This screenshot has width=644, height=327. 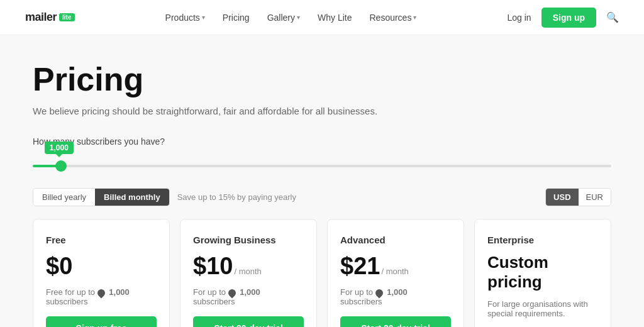 What do you see at coordinates (67, 18) in the screenshot?
I see `logo-badge: lite` at bounding box center [67, 18].